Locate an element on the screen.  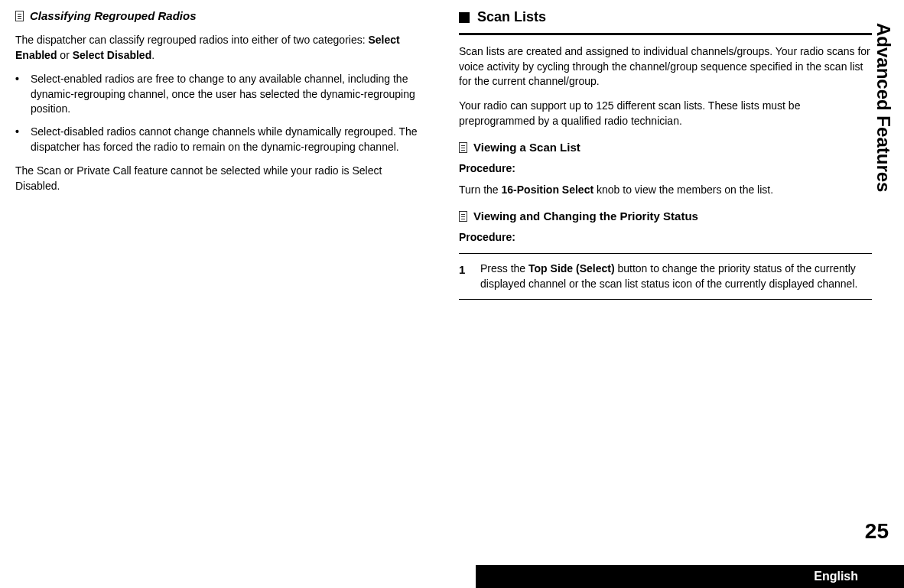
section-heading: Scan Lists is located at coordinates (665, 17).